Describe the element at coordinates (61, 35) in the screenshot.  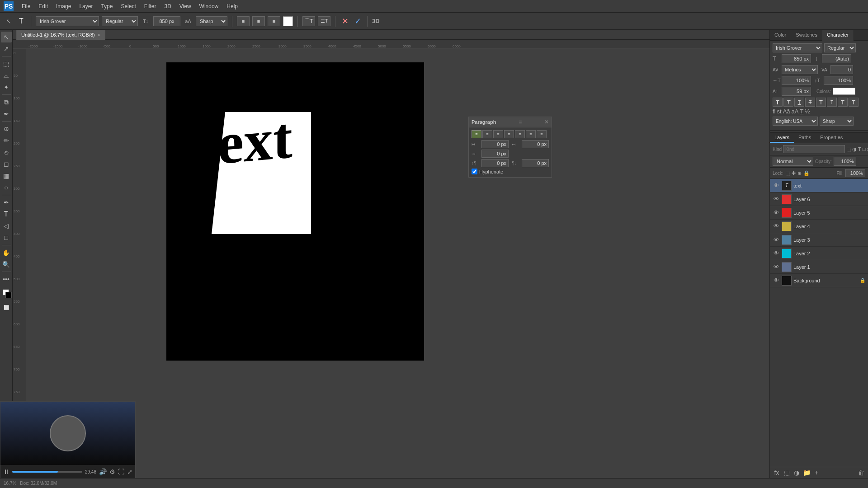
I see `document-tab-main: Untitled-1 @ 16.7% (text, RGB/8) ×` at that location.